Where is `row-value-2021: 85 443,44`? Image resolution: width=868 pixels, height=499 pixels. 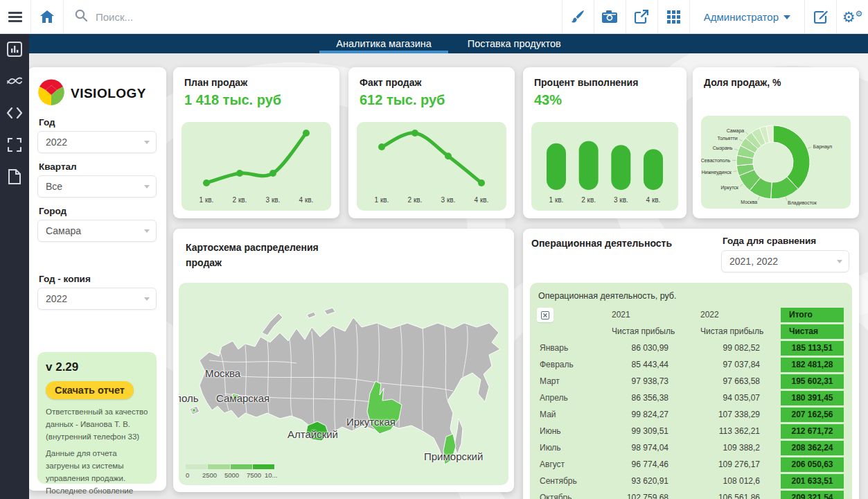
row-value-2021: 85 443,44 is located at coordinates (645, 365).